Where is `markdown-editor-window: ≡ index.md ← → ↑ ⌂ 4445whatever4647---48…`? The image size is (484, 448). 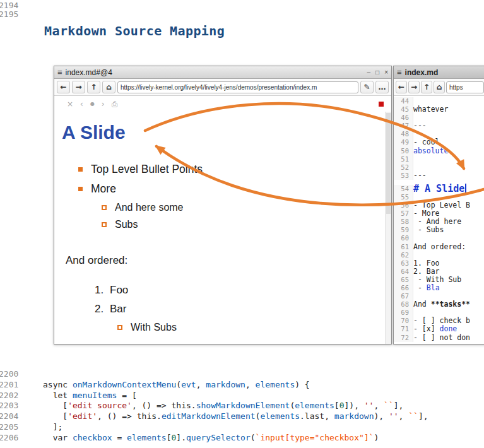 markdown-editor-window: ≡ index.md ← → ↑ ⌂ 4445whatever4647---48… is located at coordinates (439, 205).